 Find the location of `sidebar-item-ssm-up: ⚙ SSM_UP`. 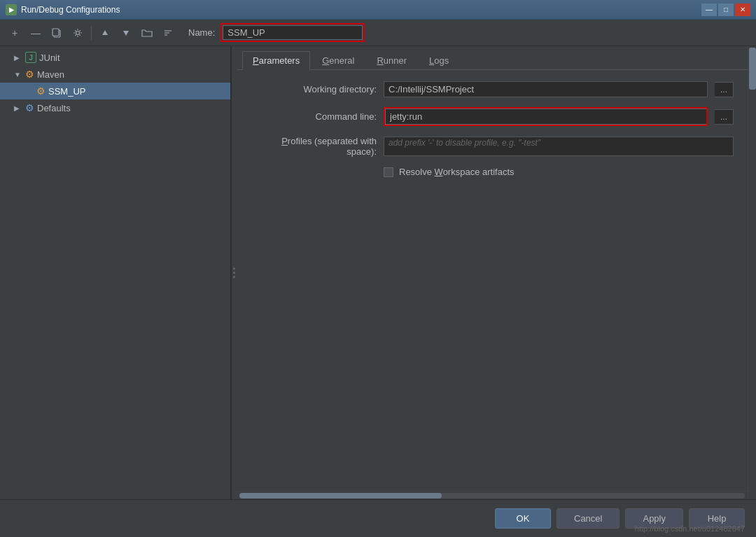

sidebar-item-ssm-up: ⚙ SSM_UP is located at coordinates (115, 91).